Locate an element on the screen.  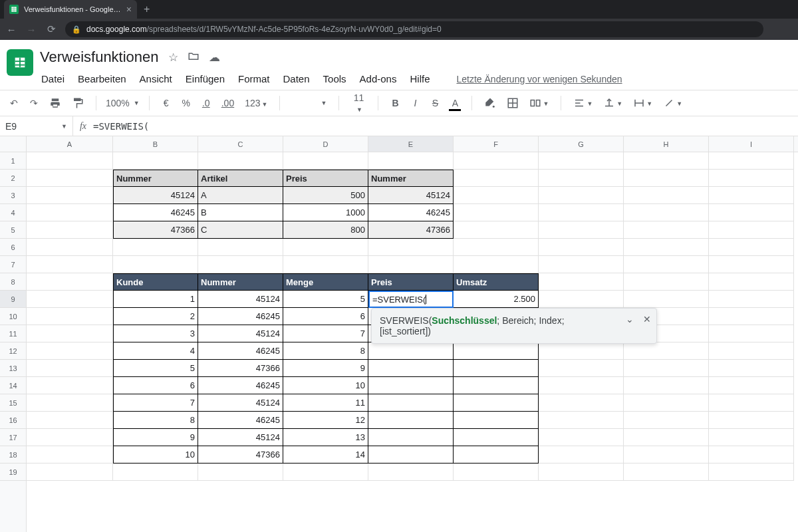
cell-B16: 8 is located at coordinates (156, 420).